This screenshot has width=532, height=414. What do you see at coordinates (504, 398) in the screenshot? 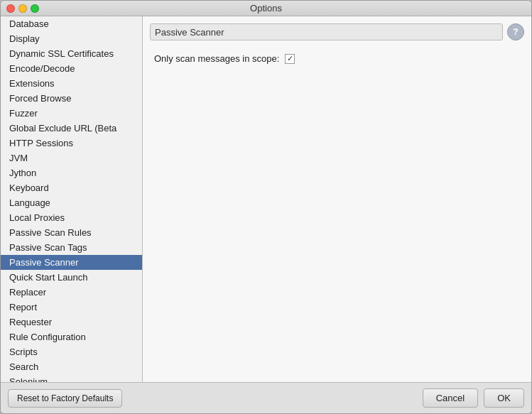
I see `ok-button: OK` at bounding box center [504, 398].